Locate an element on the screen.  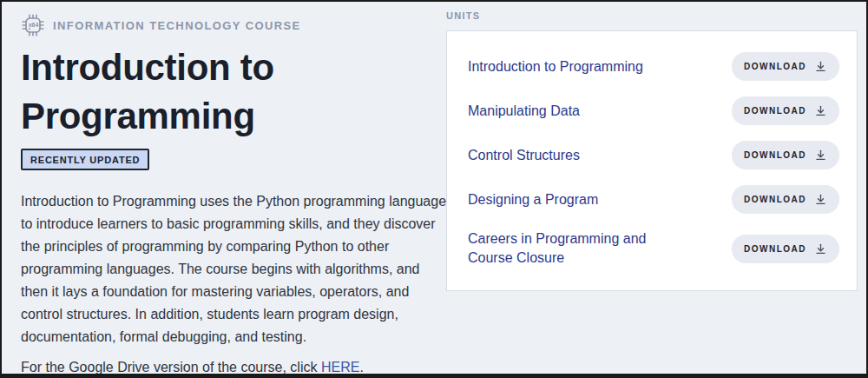
unit-row: Designing a Program DOWNLOAD is located at coordinates (654, 200).